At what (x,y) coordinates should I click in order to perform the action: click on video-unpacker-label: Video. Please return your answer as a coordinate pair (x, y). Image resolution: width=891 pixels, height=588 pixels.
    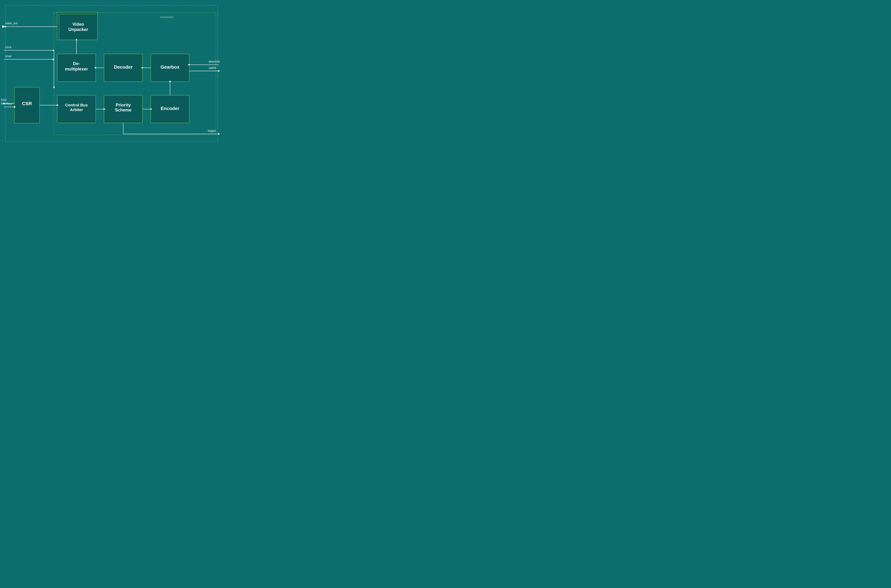
    Looking at the image, I should click on (78, 24).